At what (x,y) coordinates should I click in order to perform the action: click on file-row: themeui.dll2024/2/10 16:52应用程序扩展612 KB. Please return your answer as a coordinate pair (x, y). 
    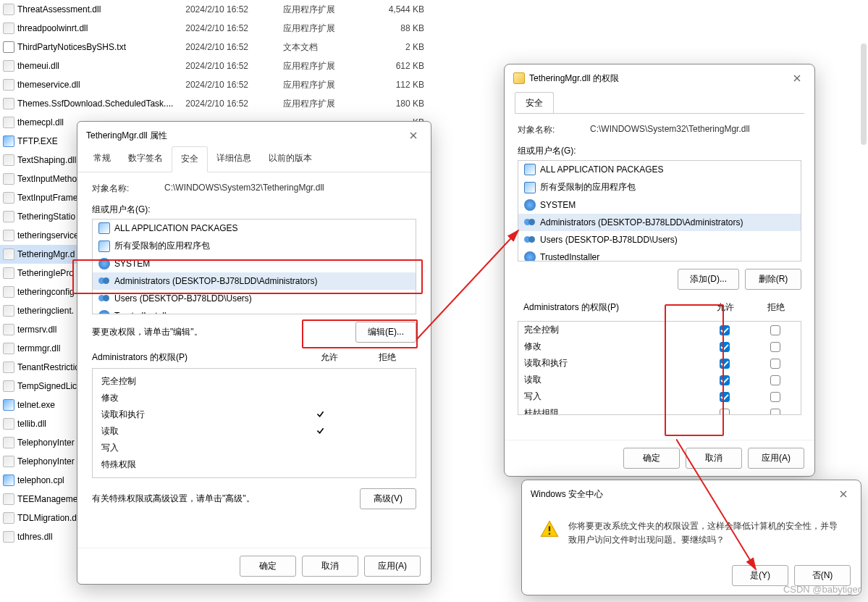
    Looking at the image, I should click on (214, 66).